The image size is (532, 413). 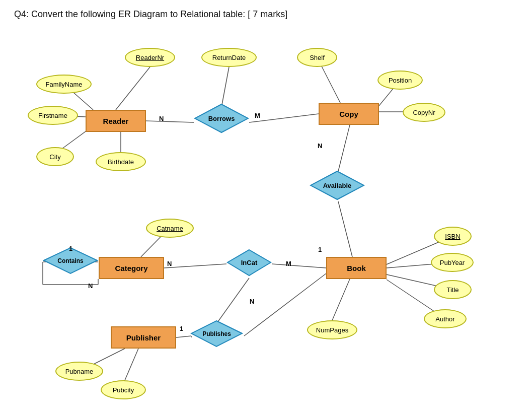 What do you see at coordinates (55, 157) in the screenshot?
I see `attr-city: City` at bounding box center [55, 157].